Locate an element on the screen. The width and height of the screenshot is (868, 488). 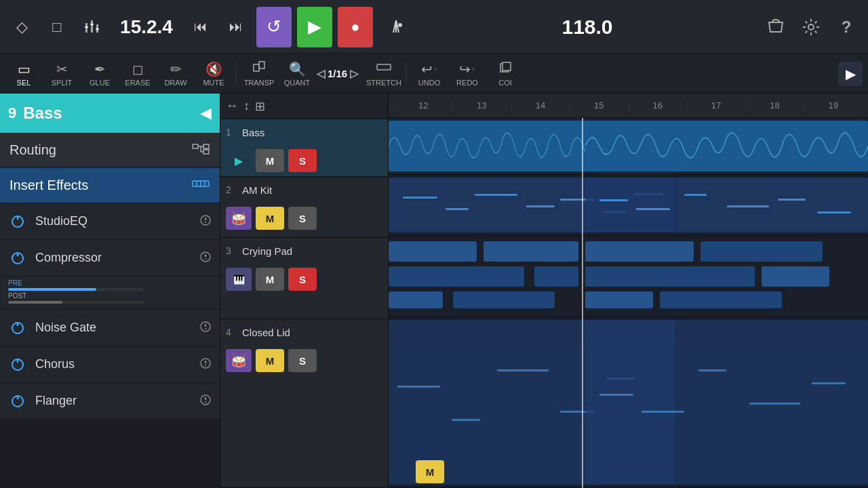
chorus-power-button is located at coordinates (18, 365).